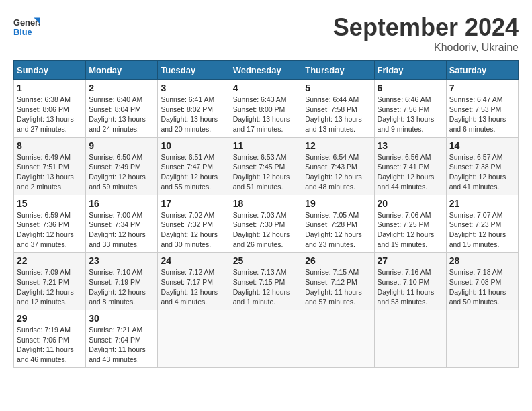 This screenshot has height=411, width=532. What do you see at coordinates (266, 146) in the screenshot?
I see `day-number: 11` at bounding box center [266, 146].